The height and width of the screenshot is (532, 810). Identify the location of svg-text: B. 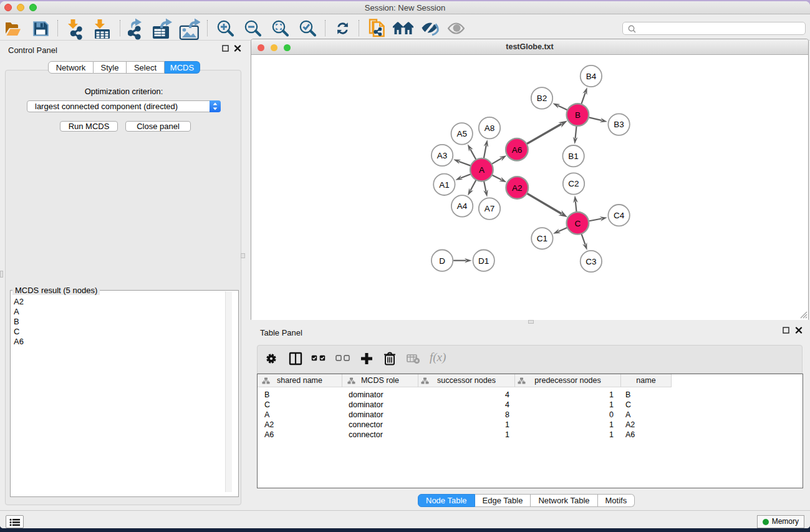
(577, 115).